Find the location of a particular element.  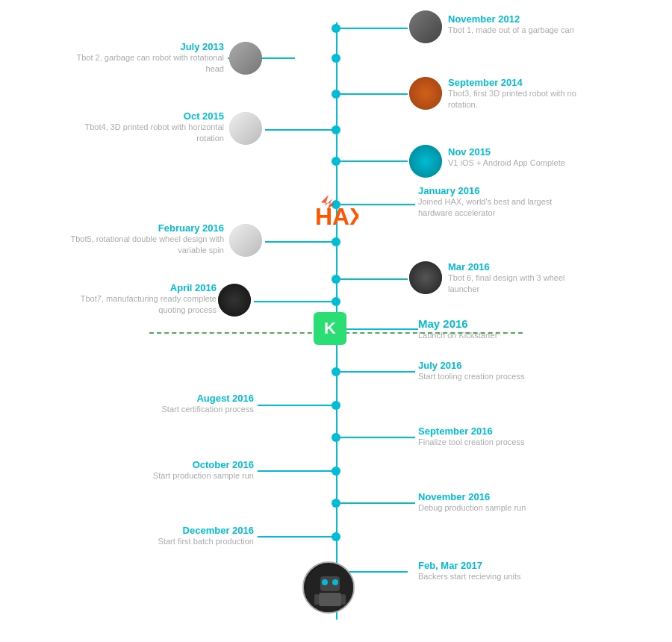

connector-nov2015 is located at coordinates (374, 161).